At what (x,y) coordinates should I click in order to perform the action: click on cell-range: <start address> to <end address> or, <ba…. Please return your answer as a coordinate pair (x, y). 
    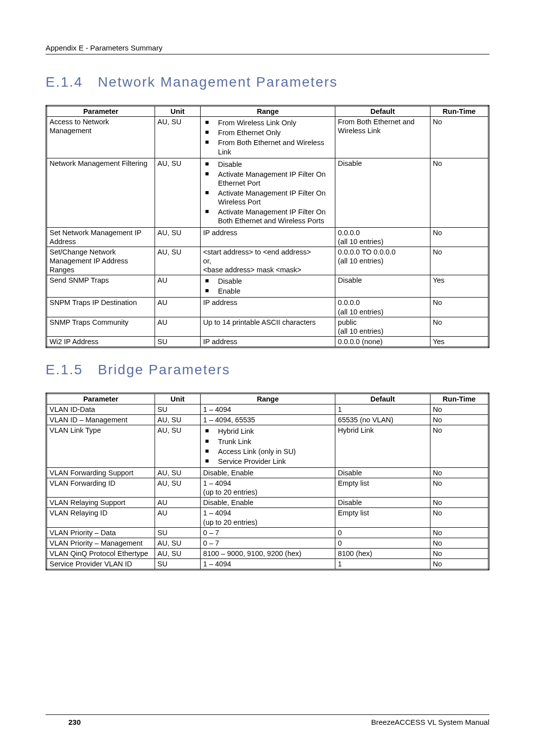
    Looking at the image, I should click on (268, 260).